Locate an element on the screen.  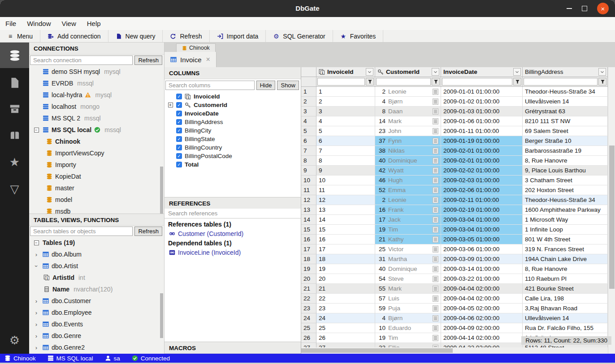
cell-billingaddress: 1 Infinite Loop is located at coordinates (565, 230).